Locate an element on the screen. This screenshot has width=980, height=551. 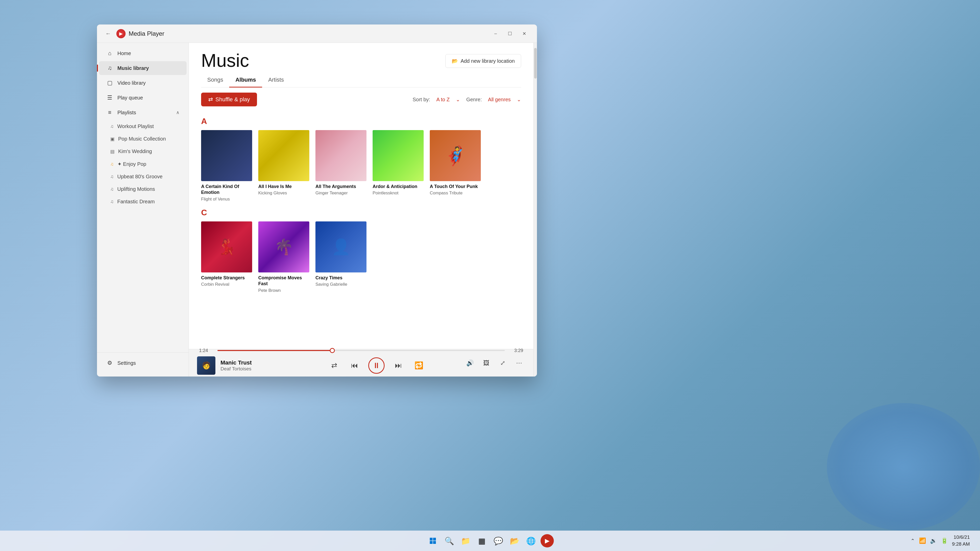
previous-button: ⏮ is located at coordinates (355, 366).